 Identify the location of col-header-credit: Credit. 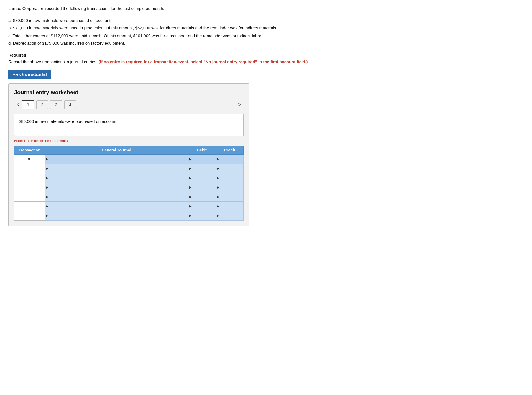
(230, 150).